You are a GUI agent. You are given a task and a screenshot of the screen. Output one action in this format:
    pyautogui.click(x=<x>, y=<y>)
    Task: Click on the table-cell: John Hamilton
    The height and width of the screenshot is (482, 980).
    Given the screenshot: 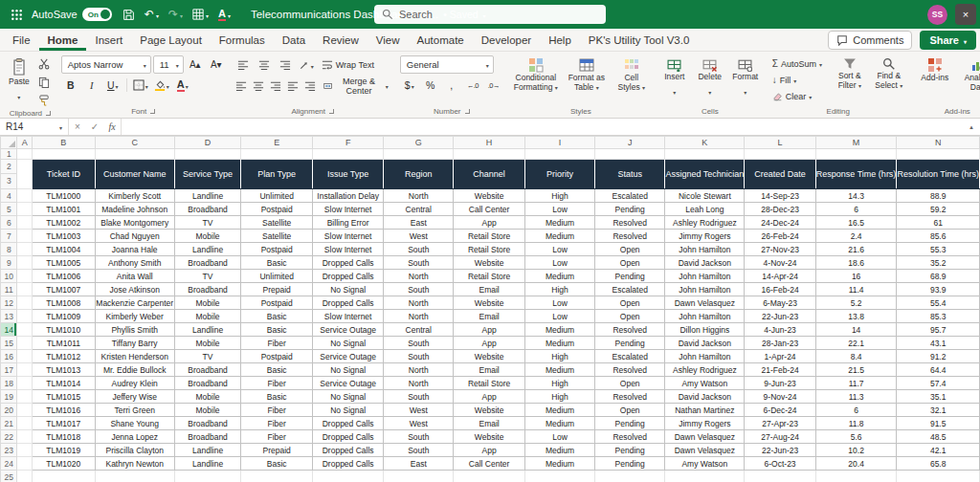 What is the action you would take?
    pyautogui.click(x=704, y=357)
    